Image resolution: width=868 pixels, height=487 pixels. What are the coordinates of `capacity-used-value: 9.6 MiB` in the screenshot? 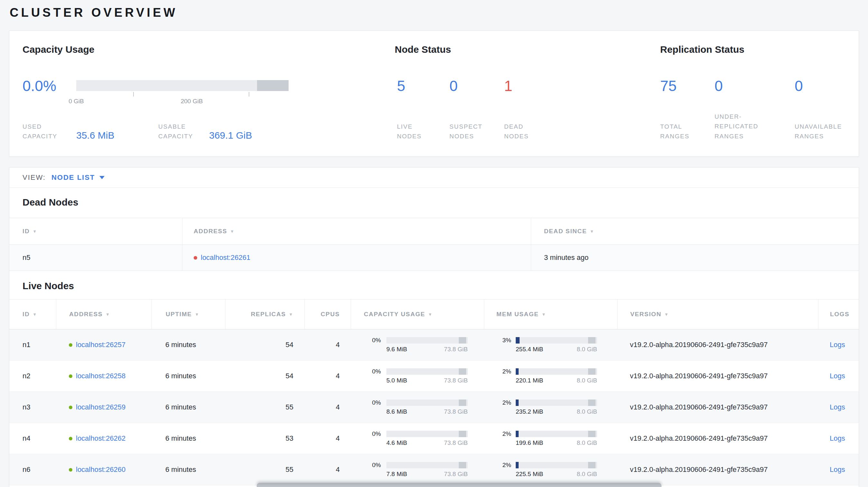 It's located at (397, 350).